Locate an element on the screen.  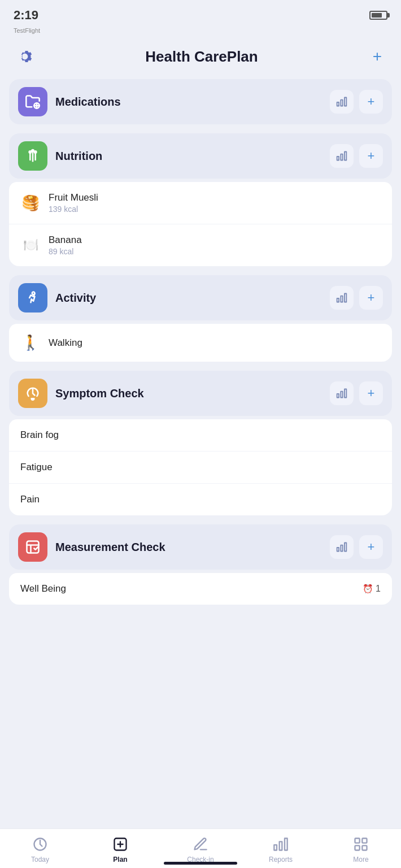
well-being-badge: ⏰ 1 is located at coordinates (372, 589).